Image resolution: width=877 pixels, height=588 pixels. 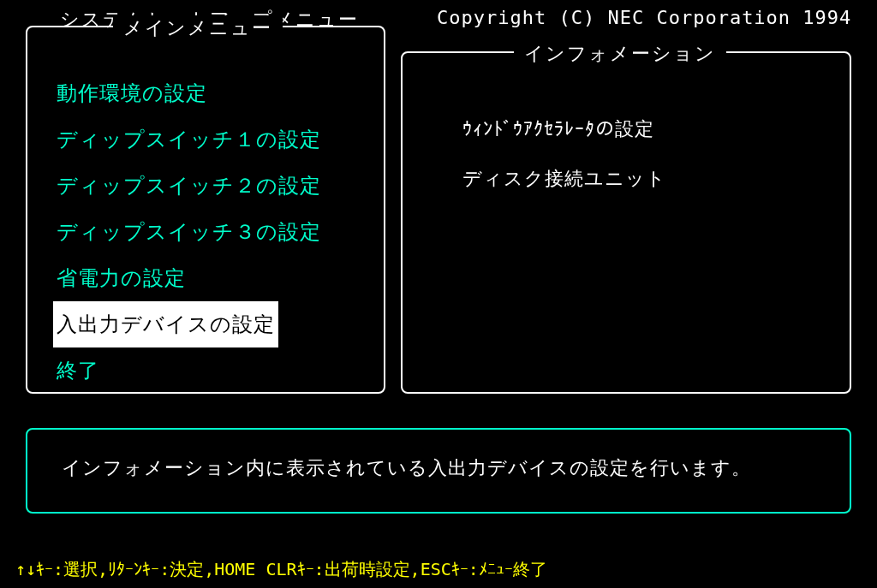 What do you see at coordinates (438, 468) in the screenshot?
I see `description-text: インフォメーション内に表示されている入出力デバイスの設定を行います。` at bounding box center [438, 468].